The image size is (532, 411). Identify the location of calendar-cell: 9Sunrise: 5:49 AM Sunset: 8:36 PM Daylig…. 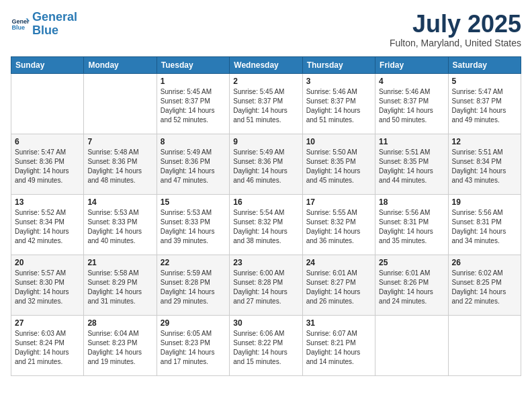
(266, 164).